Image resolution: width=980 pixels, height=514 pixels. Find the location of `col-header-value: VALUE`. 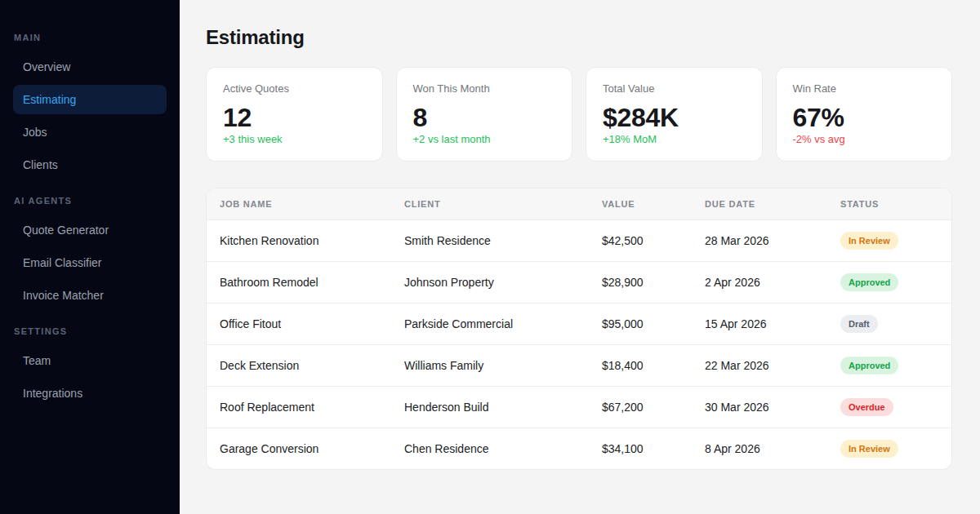

col-header-value: VALUE is located at coordinates (640, 204).